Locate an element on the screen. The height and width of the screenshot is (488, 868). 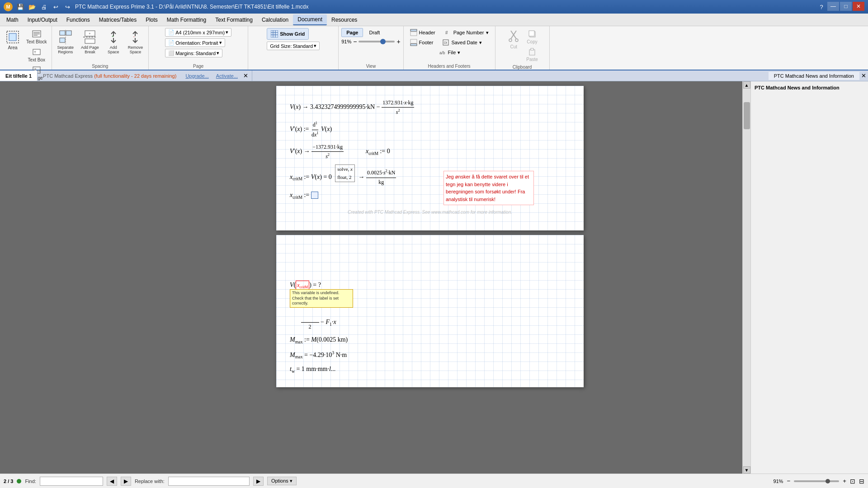
page-number-button: # Page Number ▾ is located at coordinates (467, 33).